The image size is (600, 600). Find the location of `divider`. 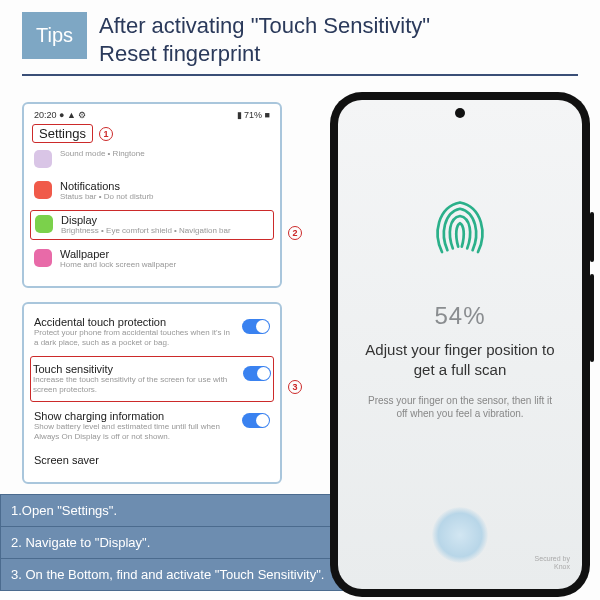

divider is located at coordinates (300, 75).